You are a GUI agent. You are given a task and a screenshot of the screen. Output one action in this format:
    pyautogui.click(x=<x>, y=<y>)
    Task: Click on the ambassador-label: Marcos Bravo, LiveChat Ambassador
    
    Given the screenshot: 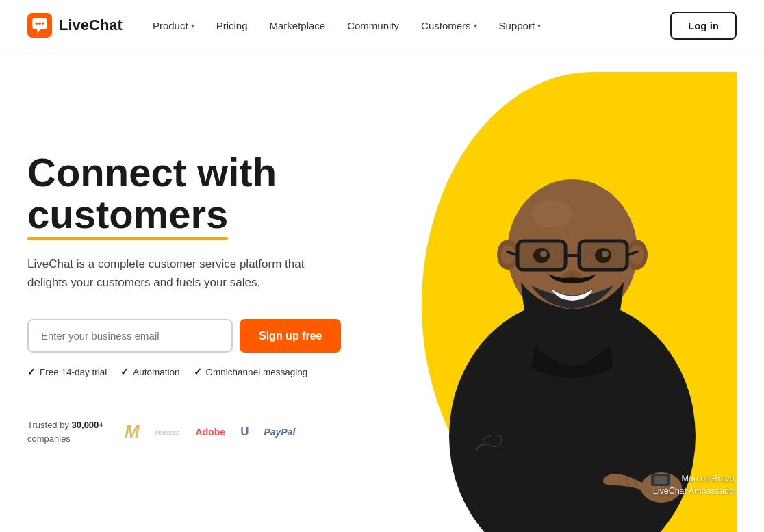 What is the action you would take?
    pyautogui.click(x=695, y=485)
    